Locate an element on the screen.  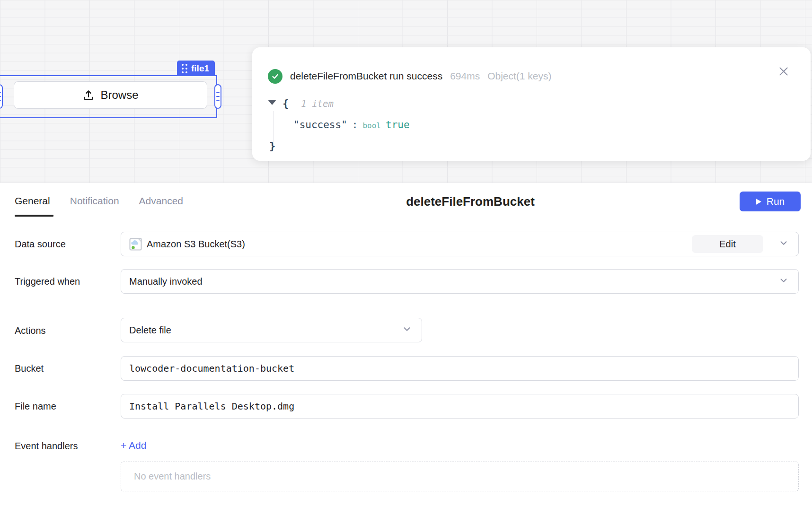
close-icon is located at coordinates (784, 71).